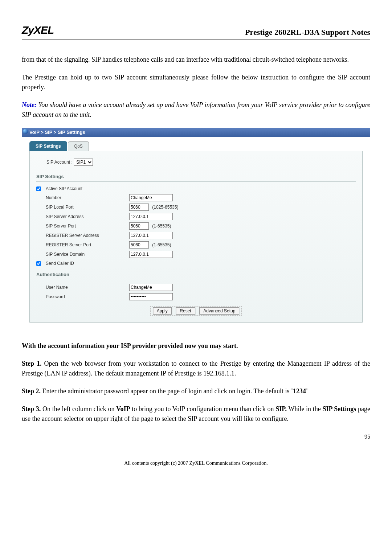 The width and height of the screenshot is (392, 554). Describe the element at coordinates (196, 437) in the screenshot. I see `page-number: 95` at that location.